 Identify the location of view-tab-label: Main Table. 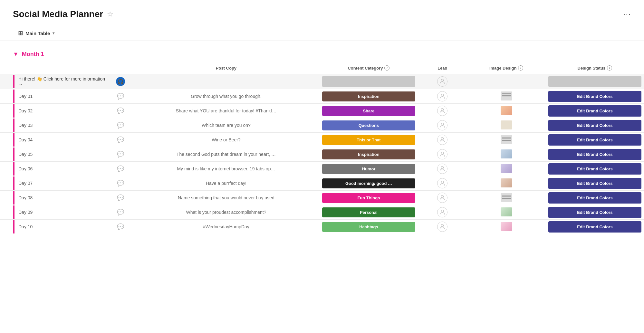
(38, 33).